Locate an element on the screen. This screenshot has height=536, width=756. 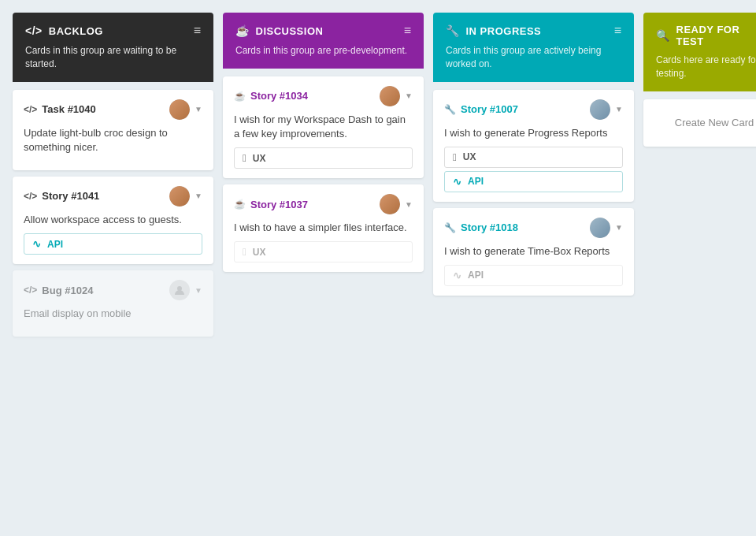
card-body-story-1037: I wish to have a simpler files interface… is located at coordinates (323, 228).